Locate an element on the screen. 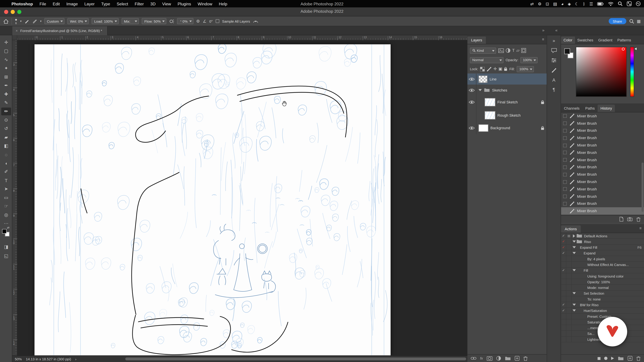  layer-name: Rough Sketch is located at coordinates (509, 115).